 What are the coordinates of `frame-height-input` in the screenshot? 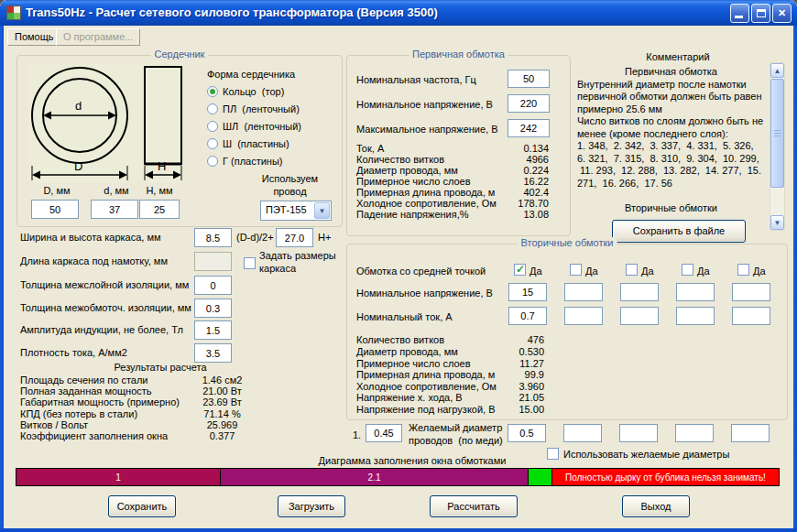 It's located at (295, 238).